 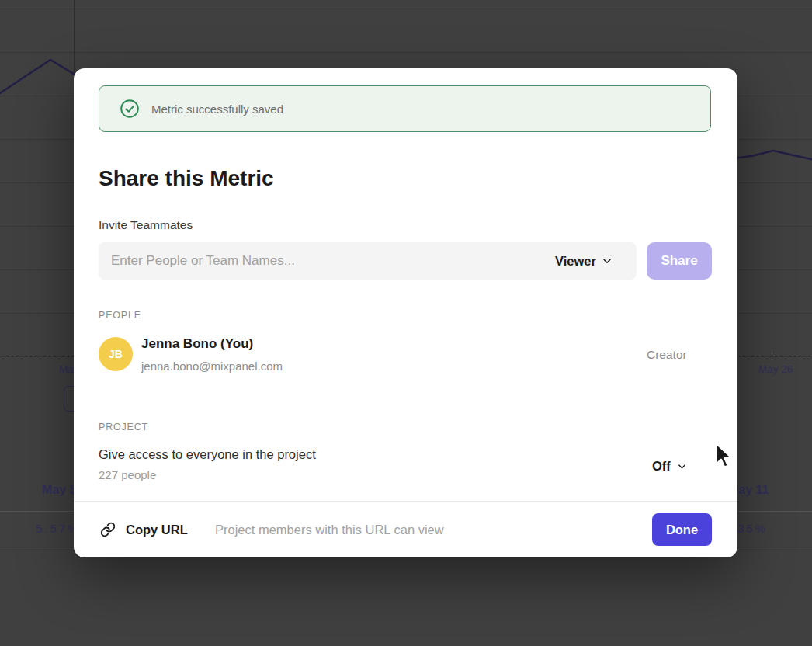 I want to click on invite-teammates-label: Invite Teammates, so click(x=146, y=225).